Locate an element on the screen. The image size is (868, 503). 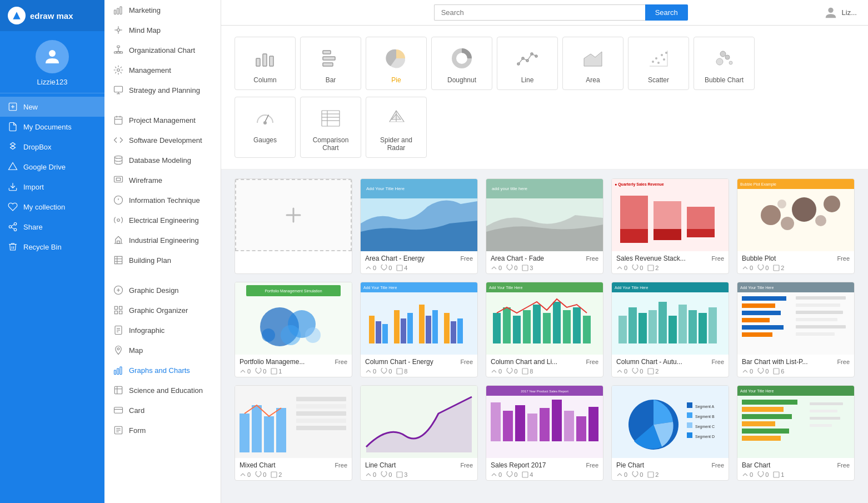
chart-type-bubble: Bubble Chart is located at coordinates (724, 63).